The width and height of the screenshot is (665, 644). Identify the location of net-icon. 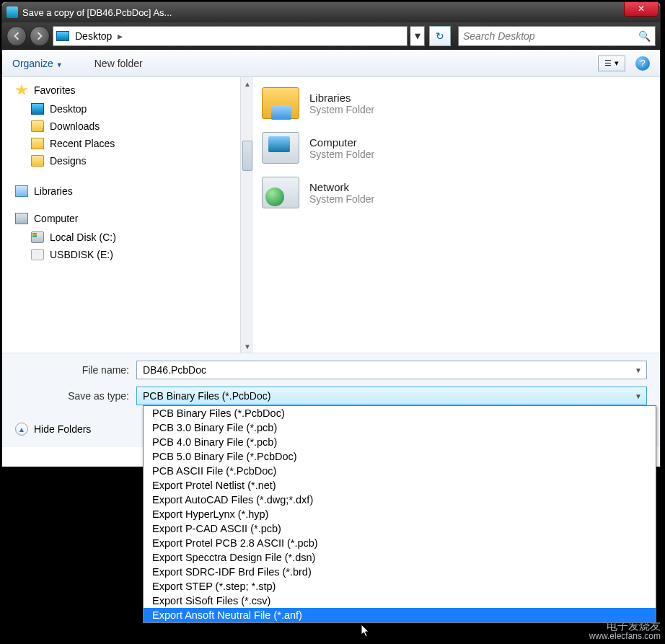
(281, 193).